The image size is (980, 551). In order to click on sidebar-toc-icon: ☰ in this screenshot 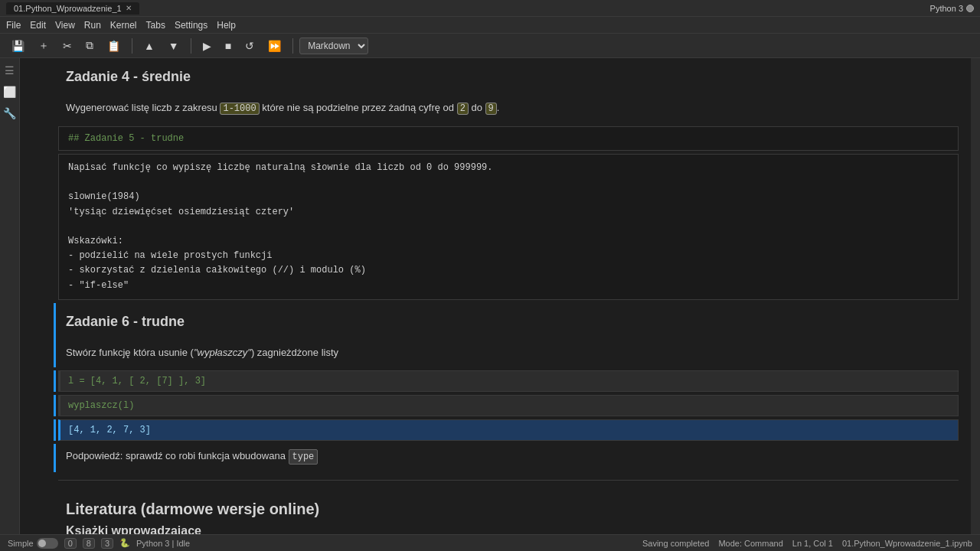, I will do `click(9, 70)`.